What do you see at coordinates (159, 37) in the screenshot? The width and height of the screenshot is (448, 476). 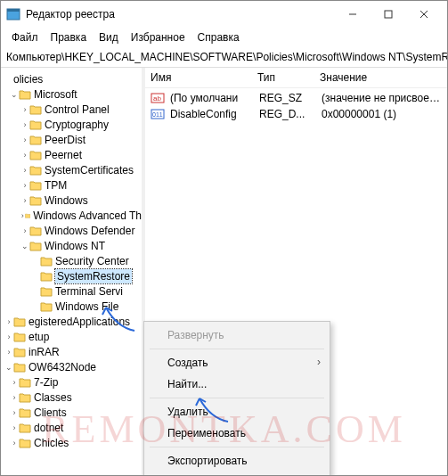 I see `menu-favorites: Избранное` at bounding box center [159, 37].